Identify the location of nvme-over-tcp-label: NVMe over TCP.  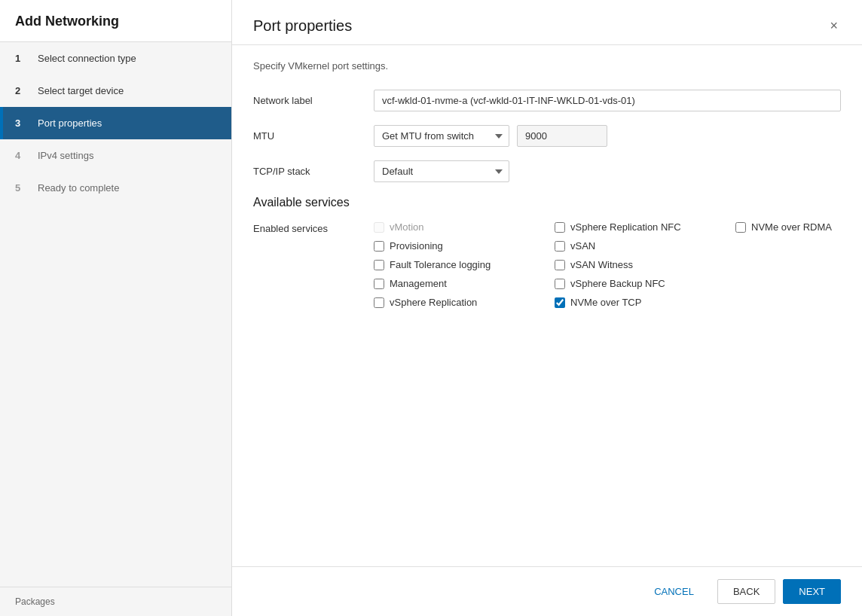
(606, 303).